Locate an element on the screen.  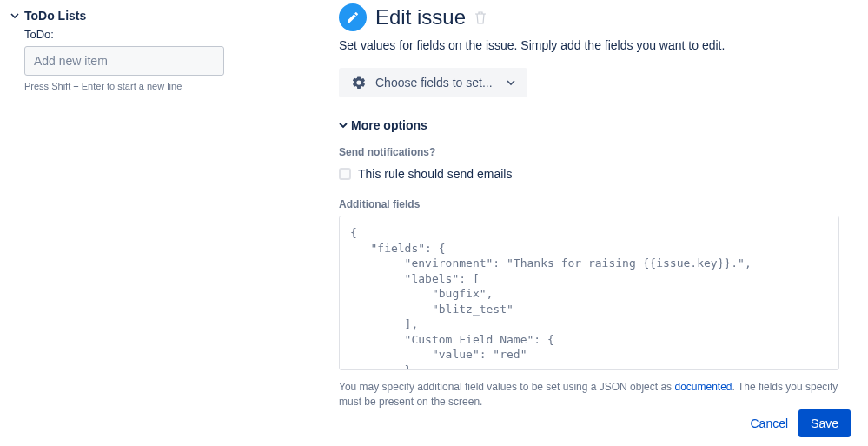
help-text: You may specify additional field values … is located at coordinates (589, 395).